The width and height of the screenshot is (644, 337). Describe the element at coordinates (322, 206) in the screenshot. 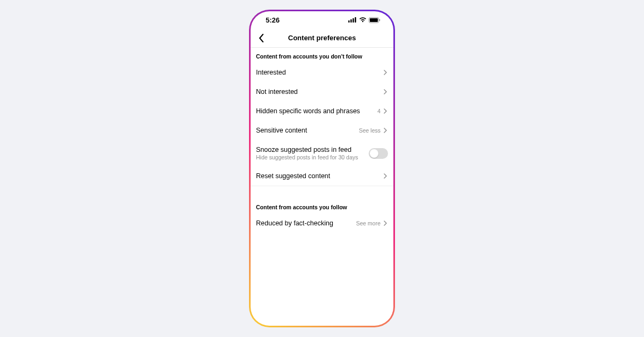

I see `section-header-followed: Content from accounts you follow` at that location.